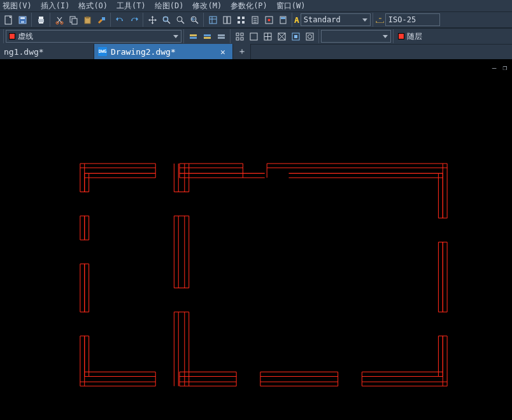  Describe the element at coordinates (256, 6) in the screenshot. I see `menu-bar: 视图(V) 插入(I) 格式(O) 工具(T) 绘图(D) 修改(M) 参数化(…` at that location.